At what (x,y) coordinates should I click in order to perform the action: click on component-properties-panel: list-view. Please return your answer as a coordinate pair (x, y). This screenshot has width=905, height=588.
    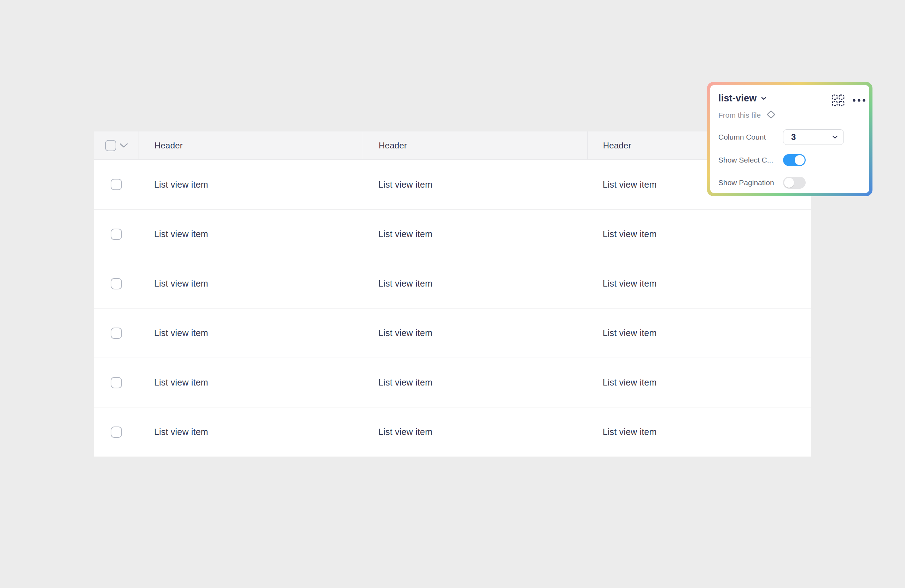
    Looking at the image, I should click on (789, 139).